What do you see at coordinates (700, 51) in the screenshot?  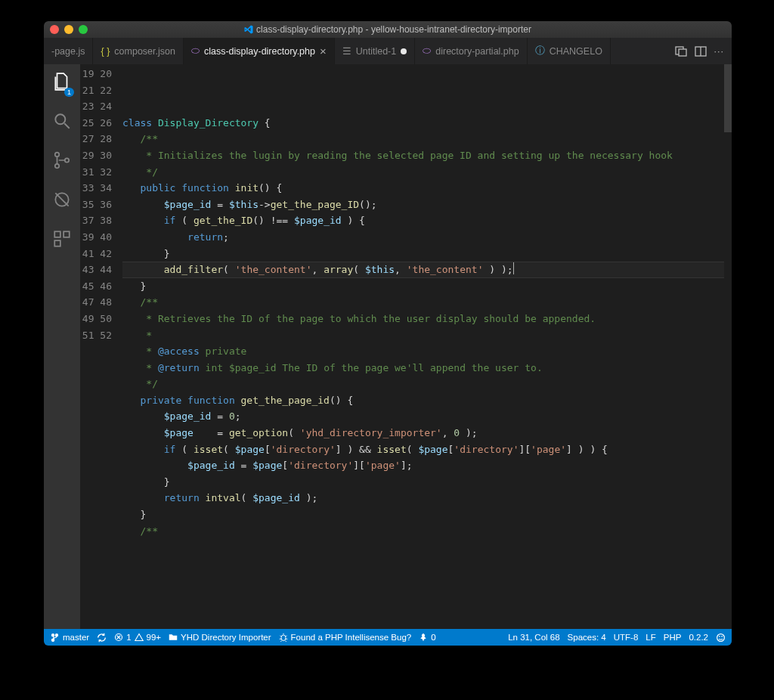 I see `tab-actions: ···` at bounding box center [700, 51].